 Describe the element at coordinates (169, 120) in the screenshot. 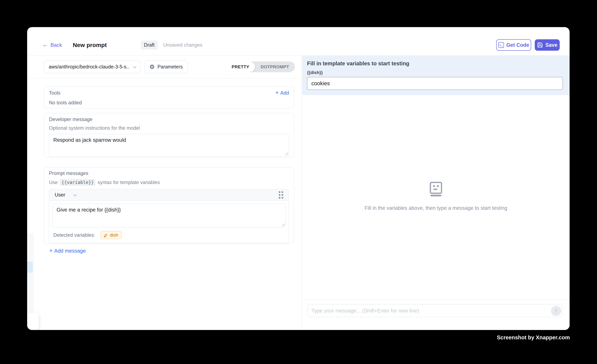

I see `developer-message-title: Developer message` at that location.